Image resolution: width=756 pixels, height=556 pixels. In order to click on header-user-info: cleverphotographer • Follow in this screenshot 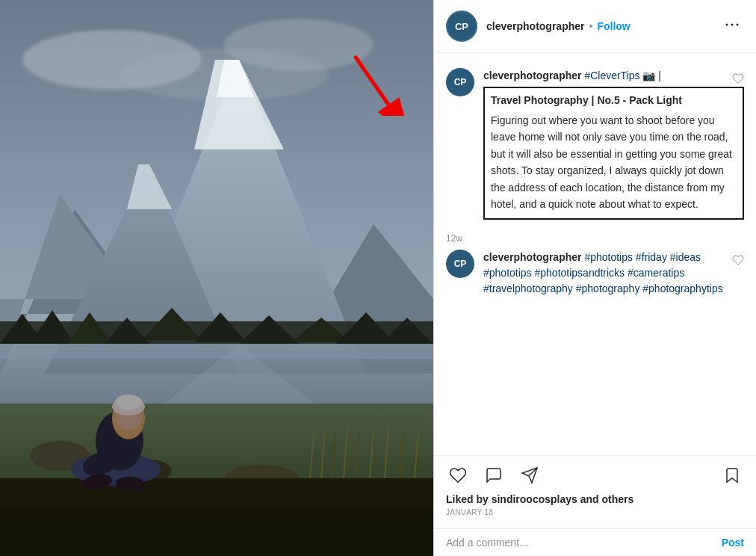, I will do `click(599, 26)`.